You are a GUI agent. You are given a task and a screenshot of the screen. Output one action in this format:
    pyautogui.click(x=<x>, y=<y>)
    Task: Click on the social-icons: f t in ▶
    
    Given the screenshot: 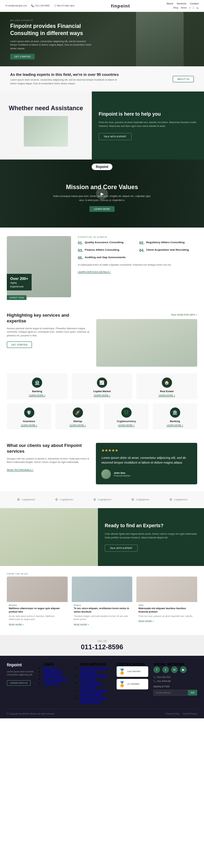 What is the action you would take?
    pyautogui.click(x=175, y=670)
    